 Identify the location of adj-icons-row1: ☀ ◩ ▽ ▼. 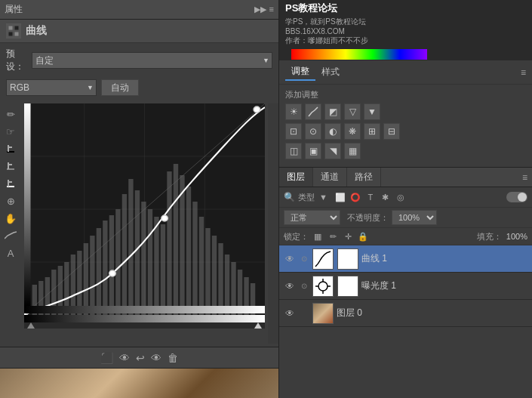
(406, 112).